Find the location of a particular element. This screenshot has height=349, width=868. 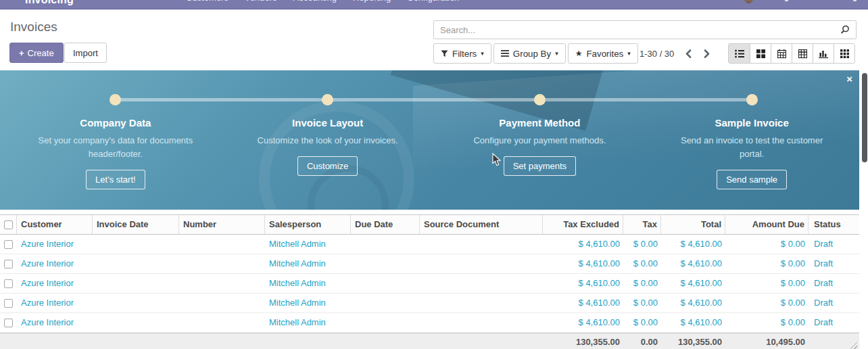

select-all-checkbox is located at coordinates (8, 225).